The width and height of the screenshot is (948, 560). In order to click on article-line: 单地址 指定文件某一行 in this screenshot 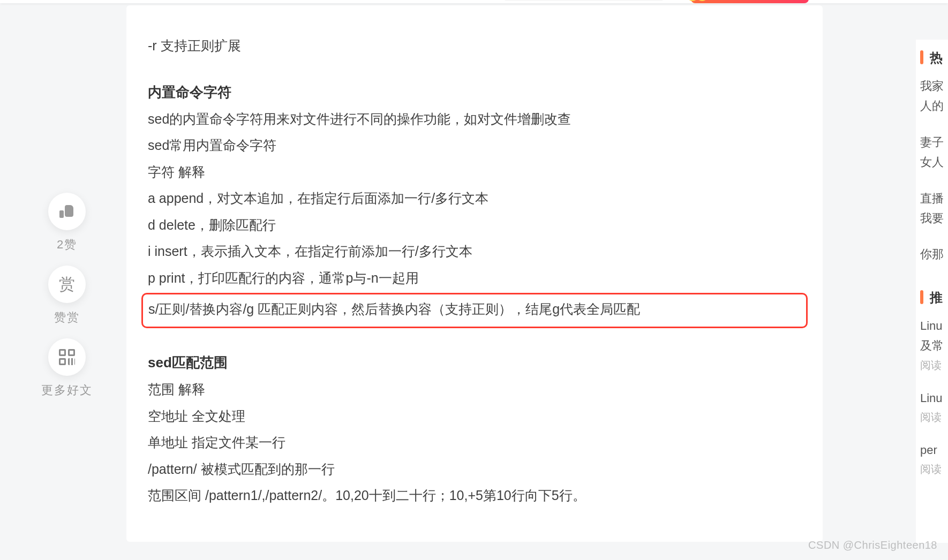, I will do `click(475, 443)`.